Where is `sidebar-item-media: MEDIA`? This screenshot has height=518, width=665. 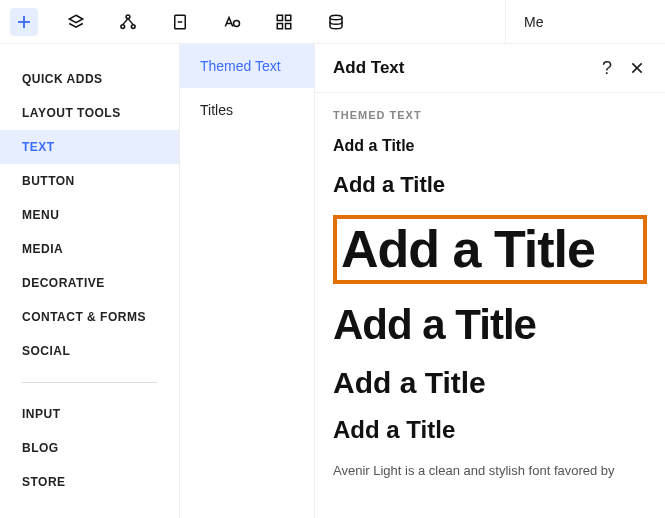
sidebar-item-media: MEDIA is located at coordinates (90, 249).